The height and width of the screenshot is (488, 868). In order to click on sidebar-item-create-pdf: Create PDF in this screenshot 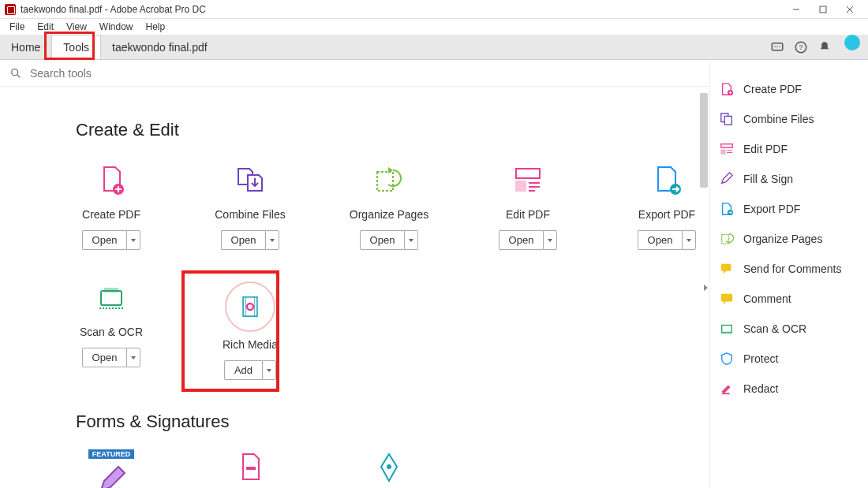, I will do `click(789, 89)`.